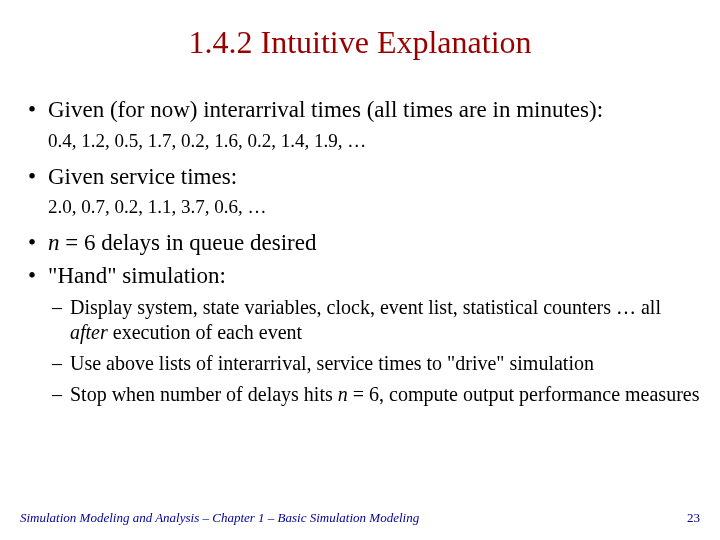  I want to click on display-text-b: execution of each event, so click(205, 332).